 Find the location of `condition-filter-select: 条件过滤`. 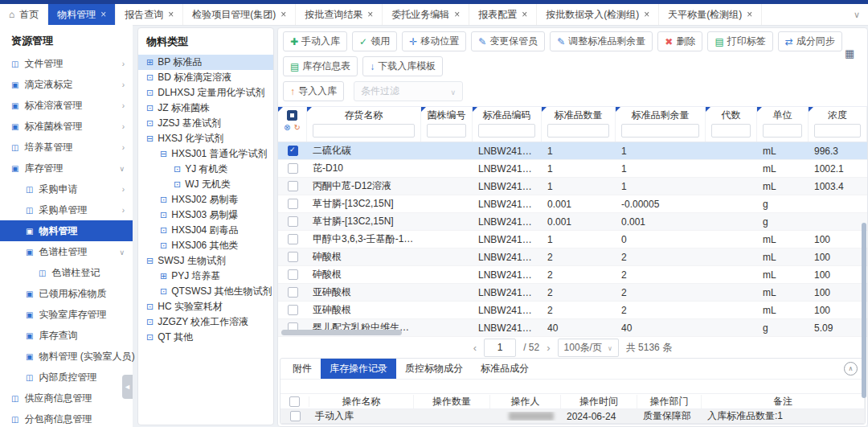

condition-filter-select: 条件过滤 is located at coordinates (408, 92).